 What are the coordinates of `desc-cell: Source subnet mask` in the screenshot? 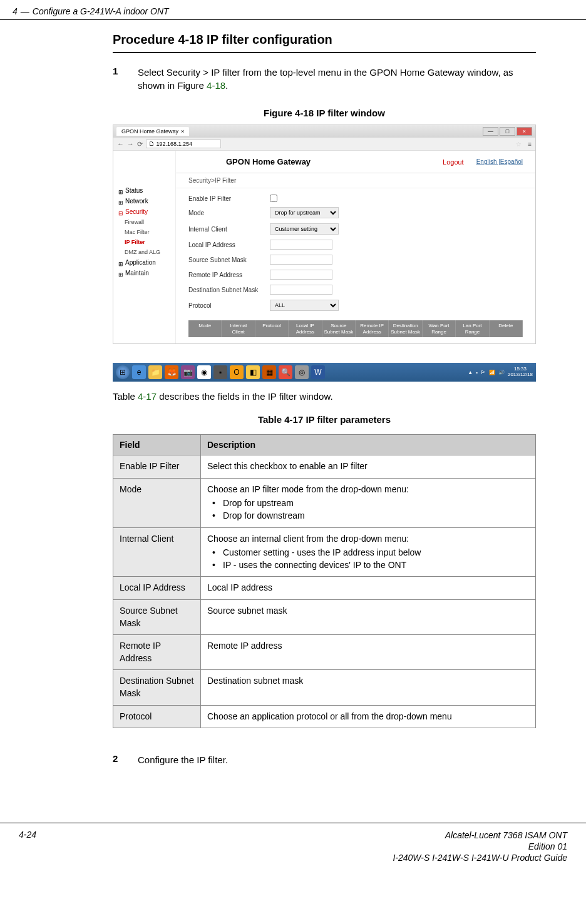 It's located at (368, 617).